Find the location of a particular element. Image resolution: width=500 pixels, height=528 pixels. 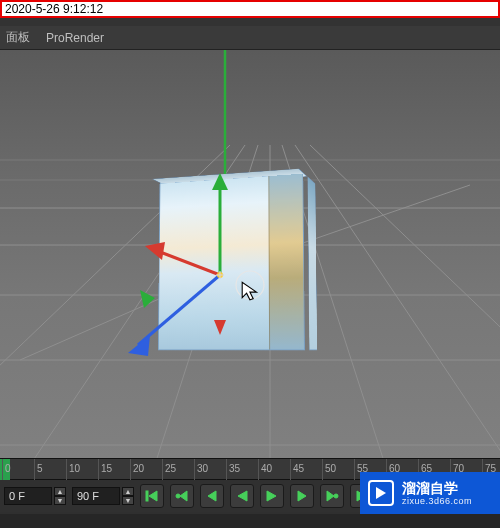

cube-texture-detail is located at coordinates (286, 261).